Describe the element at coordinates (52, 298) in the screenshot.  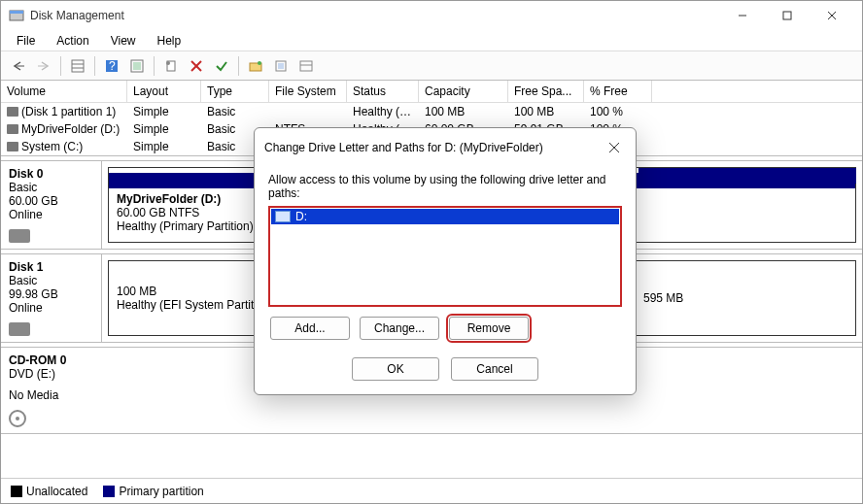
I see `disk-info: Disk 1 Basic 99.98 GB Online` at that location.